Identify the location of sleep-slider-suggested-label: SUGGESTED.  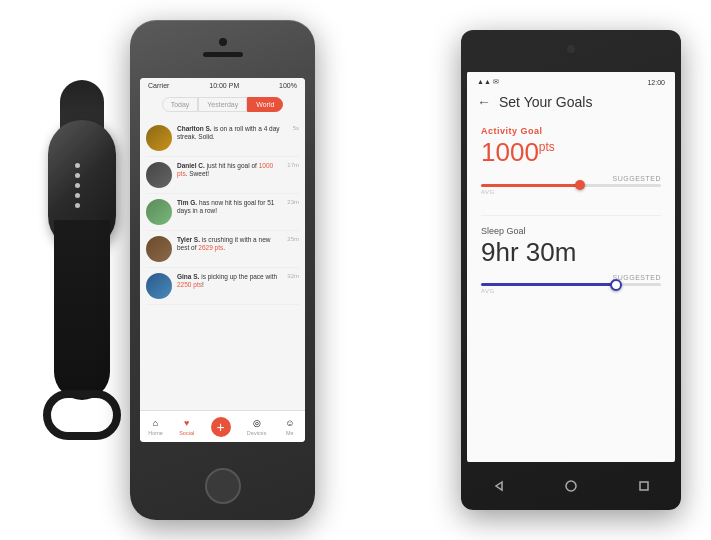
(571, 278).